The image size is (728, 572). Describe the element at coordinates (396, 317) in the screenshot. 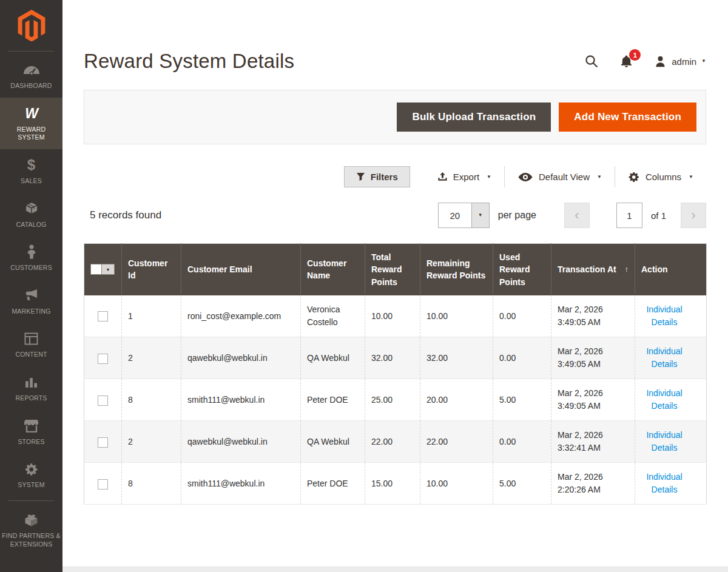

I see `table-row: 1 roni_cost@example.com Veronica Costell…` at that location.